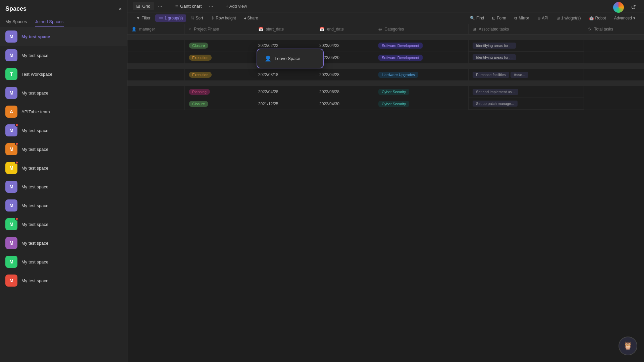 This screenshot has width=644, height=362. Describe the element at coordinates (633, 7) in the screenshot. I see `refresh-icon: ↺` at that location.